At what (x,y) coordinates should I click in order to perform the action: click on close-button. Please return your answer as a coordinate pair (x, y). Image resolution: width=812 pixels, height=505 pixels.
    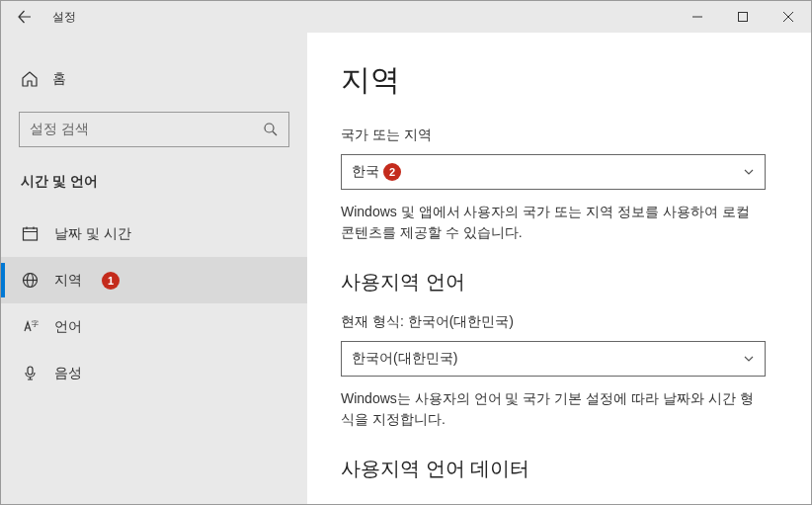
    Looking at the image, I should click on (788, 17).